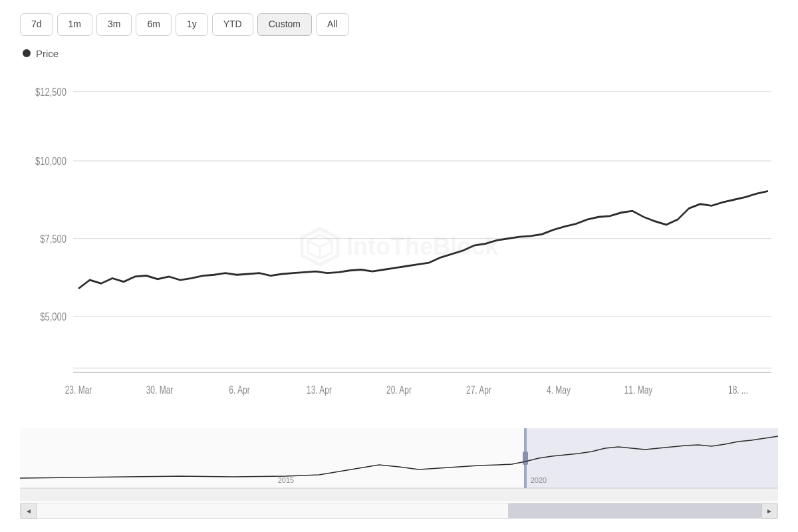 Image resolution: width=798 pixels, height=532 pixels. What do you see at coordinates (332, 25) in the screenshot?
I see `btn-all: All` at bounding box center [332, 25].